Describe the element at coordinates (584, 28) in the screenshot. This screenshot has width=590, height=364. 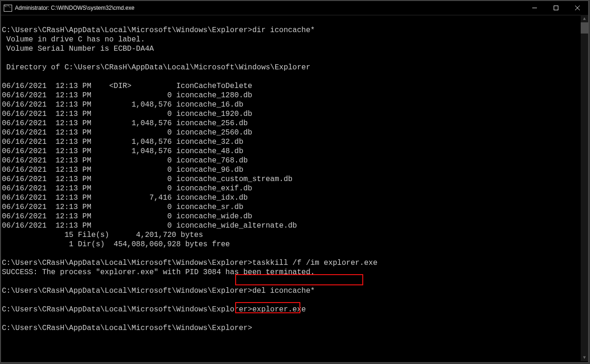
I see `scroll-thumb` at that location.